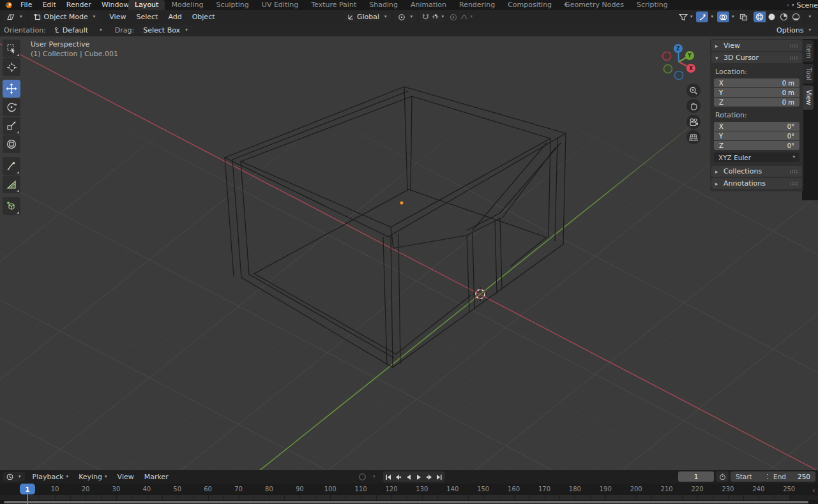 The height and width of the screenshot is (504, 818). I want to click on location-y-field: Y0 m, so click(757, 93).